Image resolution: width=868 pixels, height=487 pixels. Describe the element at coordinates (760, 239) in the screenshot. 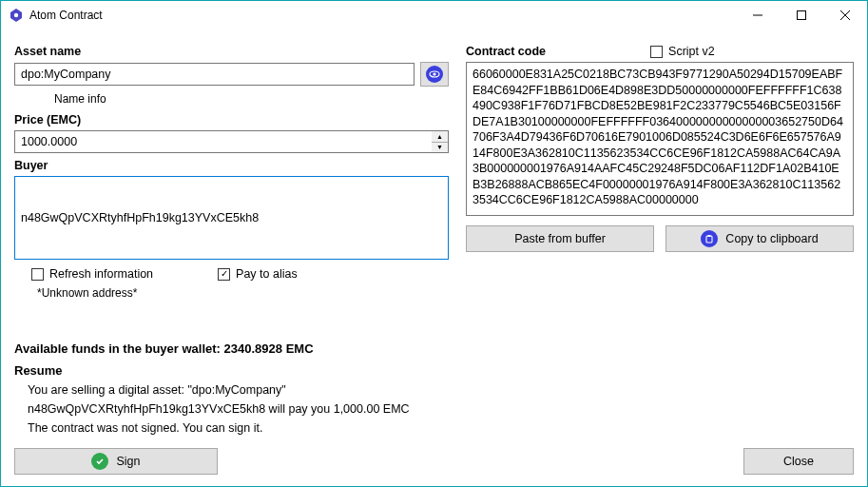

I see `copy-button: Copy to clipboard` at that location.